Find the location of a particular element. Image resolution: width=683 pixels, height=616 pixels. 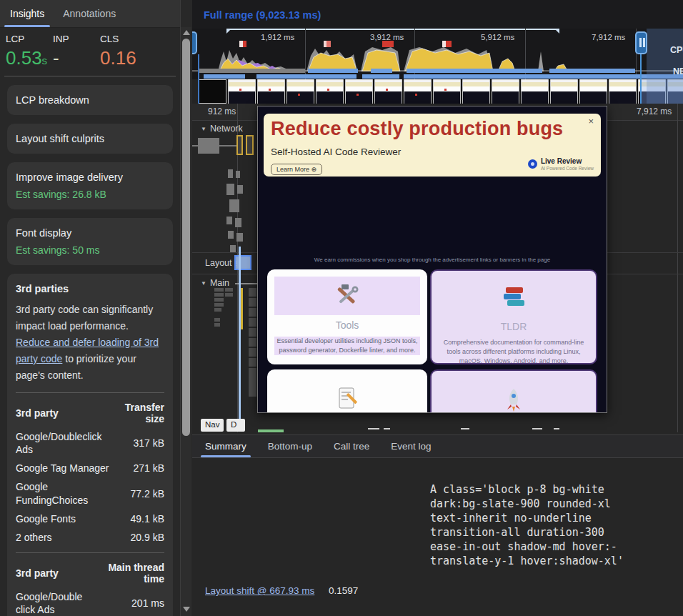

banner-heading: Reduce costly production bugs is located at coordinates (417, 129).